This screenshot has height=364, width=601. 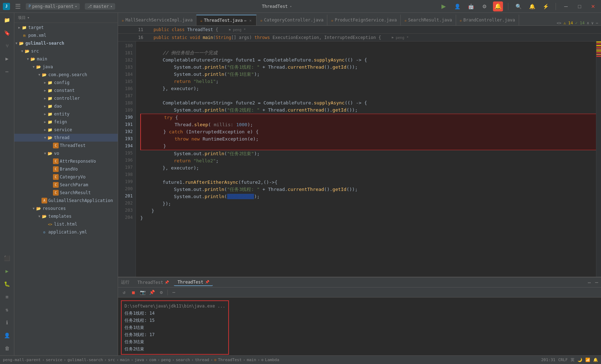 What do you see at coordinates (7, 348) in the screenshot?
I see `sidebar-delete-icon: 🗑` at bounding box center [7, 348].